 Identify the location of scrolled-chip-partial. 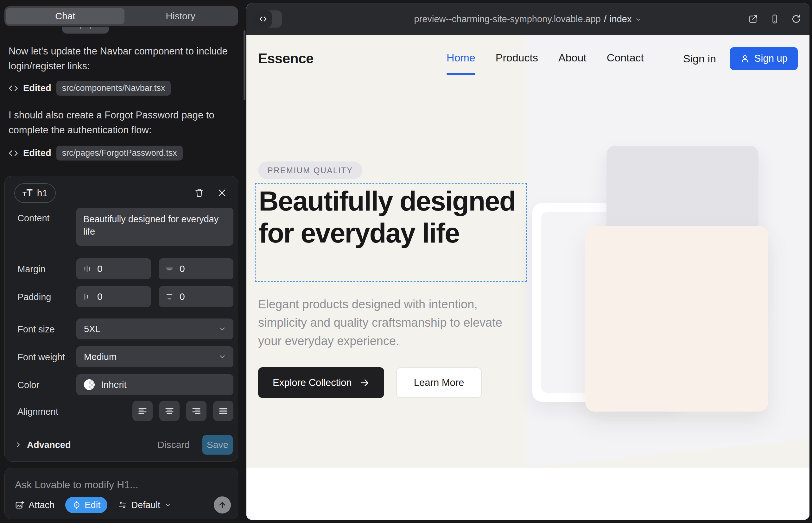
(86, 30).